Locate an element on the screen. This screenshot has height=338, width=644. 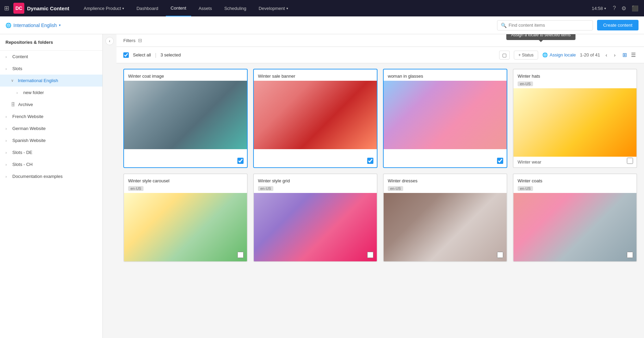
nav-content: Content is located at coordinates (178, 8).